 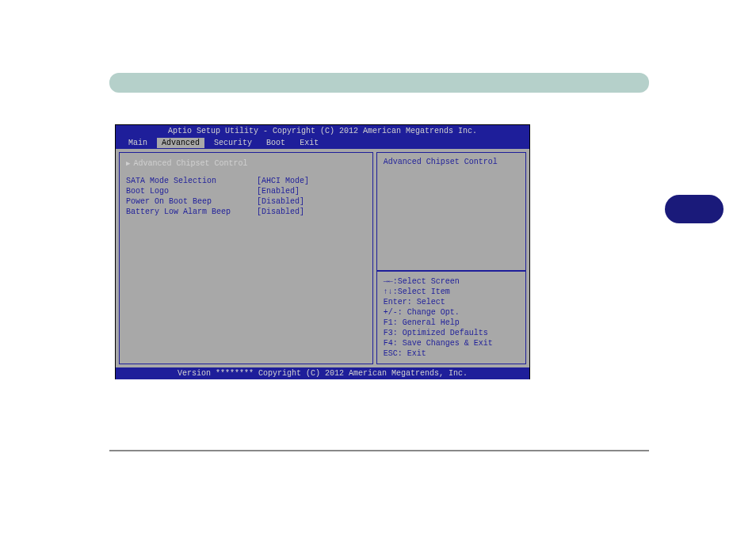 I want to click on help-f4: F4: Save Changes & Exit, so click(x=452, y=344).